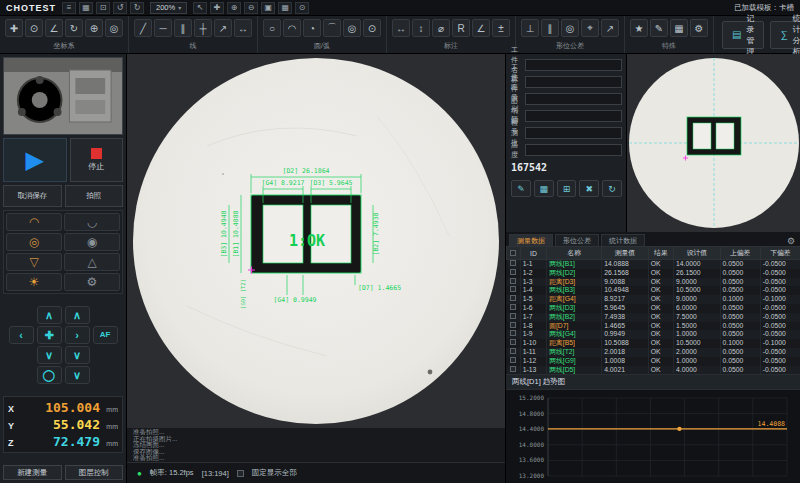 Image resolution: width=800 pixels, height=483 pixels. Describe the element at coordinates (550, 28) in the screenshot. I see `parallelism-tool-icon: ∥` at that location.